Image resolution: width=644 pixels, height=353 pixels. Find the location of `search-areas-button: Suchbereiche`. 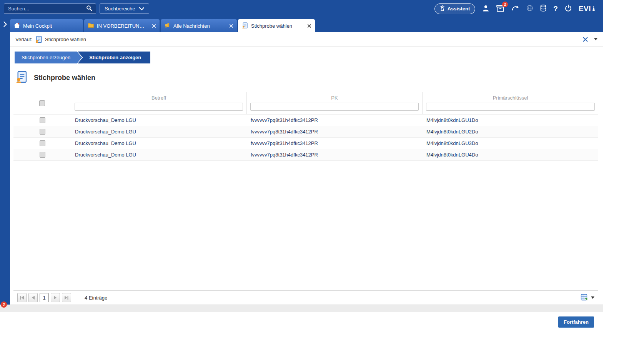

search-areas-button: Suchbereiche is located at coordinates (125, 8).